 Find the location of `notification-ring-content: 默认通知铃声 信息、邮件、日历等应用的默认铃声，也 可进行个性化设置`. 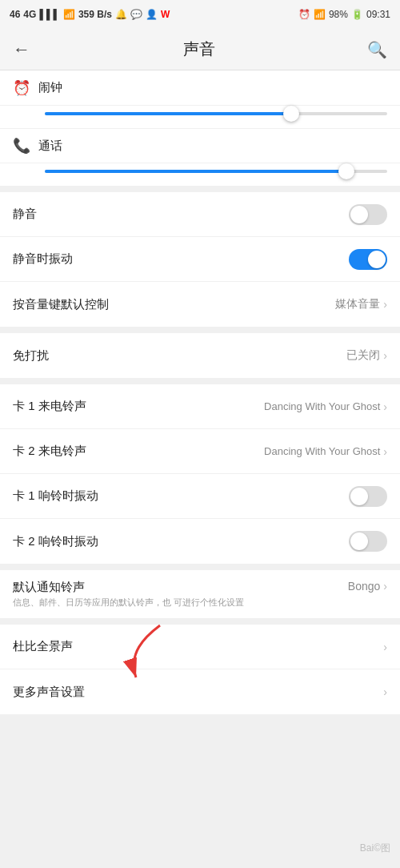

notification-ring-content: 默认通知铃声 信息、邮件、日历等应用的默认铃声，也 可进行个性化设置 is located at coordinates (181, 594).